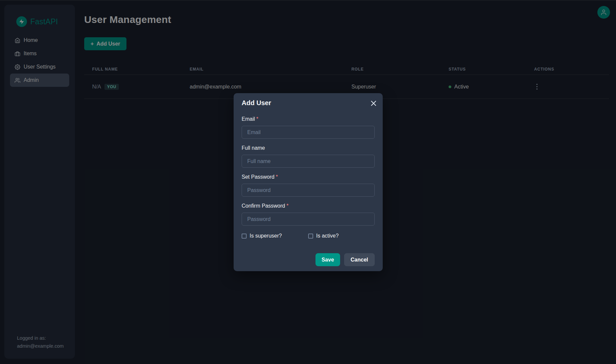 This screenshot has width=616, height=364. Describe the element at coordinates (308, 148) in the screenshot. I see `full-name-label: Full name` at that location.